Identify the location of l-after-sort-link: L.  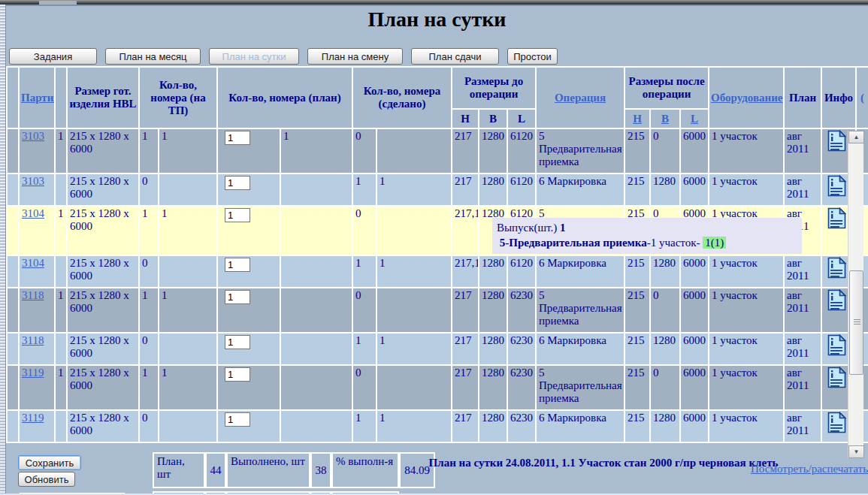
(694, 119).